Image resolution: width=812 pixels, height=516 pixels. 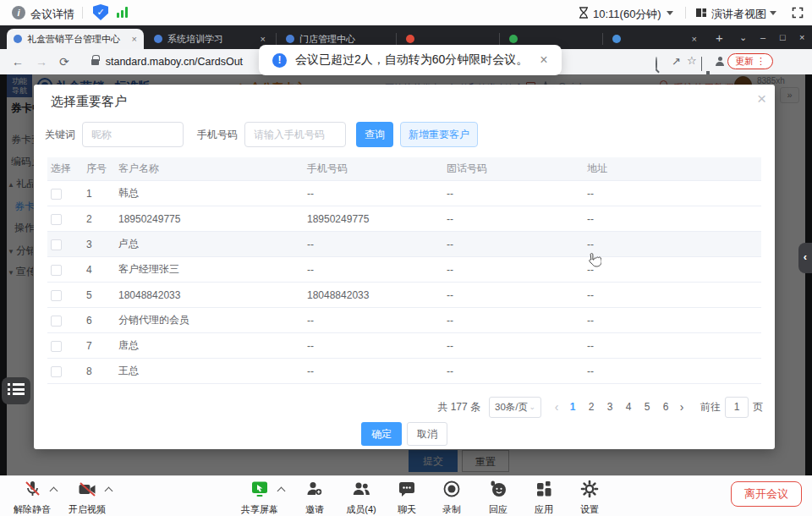 I want to click on cancel-button: 取消, so click(x=427, y=434).